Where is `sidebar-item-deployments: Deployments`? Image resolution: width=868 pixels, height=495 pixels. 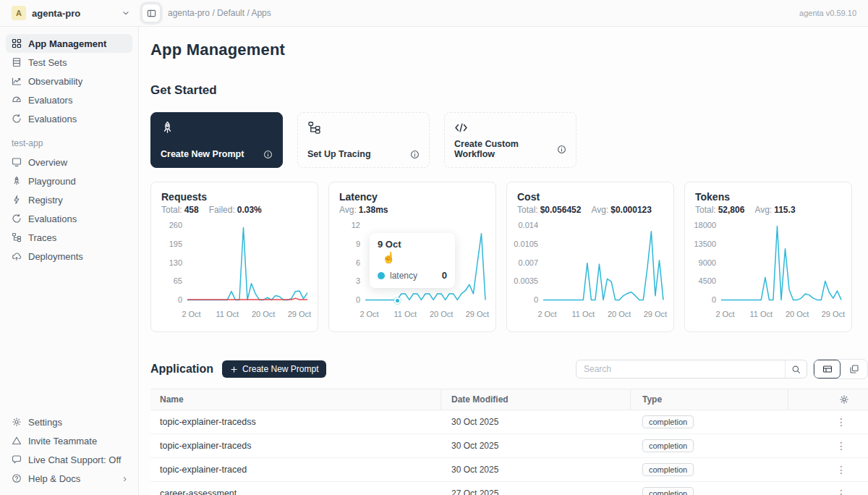
sidebar-item-deployments: Deployments is located at coordinates (69, 256).